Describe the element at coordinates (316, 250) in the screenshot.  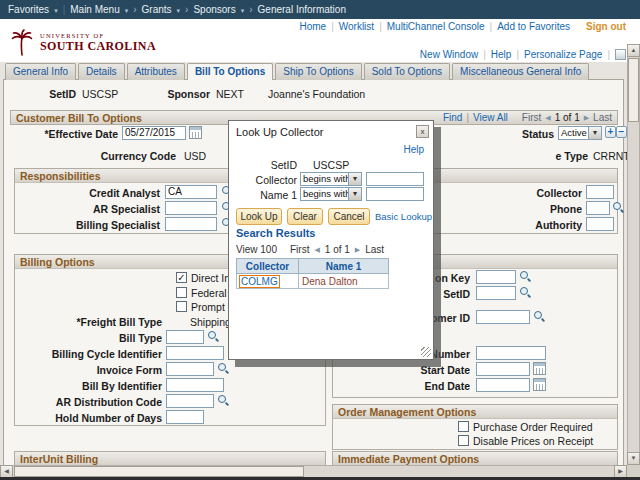
I see `previous-page-icon` at that location.